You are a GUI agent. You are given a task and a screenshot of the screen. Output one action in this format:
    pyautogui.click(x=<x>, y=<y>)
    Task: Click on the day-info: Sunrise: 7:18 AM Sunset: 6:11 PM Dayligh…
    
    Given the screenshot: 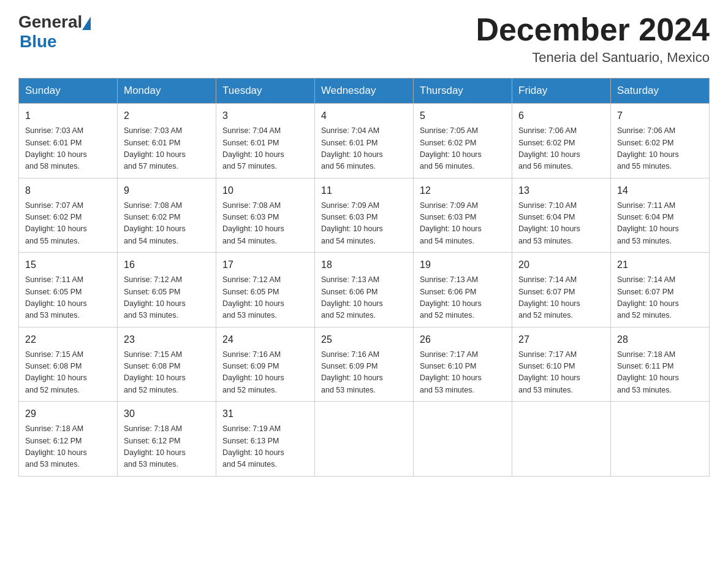 What is the action you would take?
    pyautogui.click(x=660, y=373)
    